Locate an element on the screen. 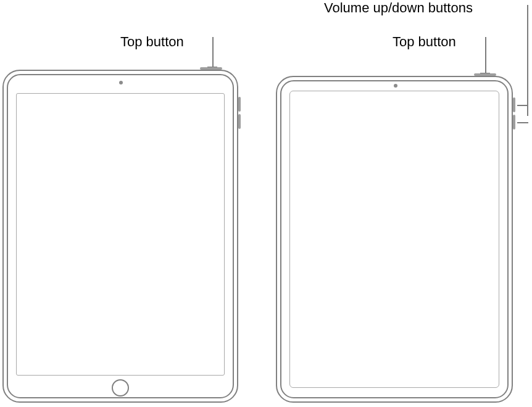  top-button-left is located at coordinates (211, 68).